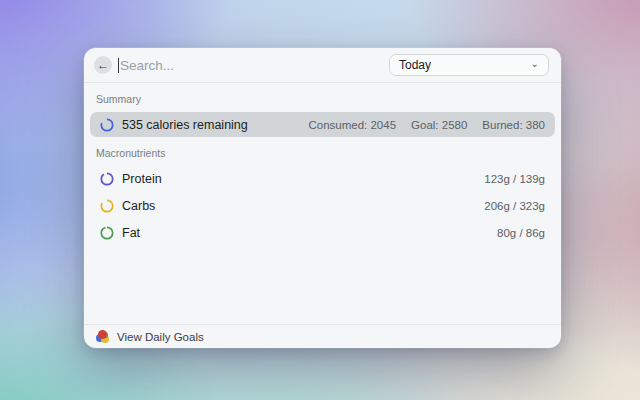 Image resolution: width=640 pixels, height=400 pixels. Describe the element at coordinates (102, 336) in the screenshot. I see `daily-goals-app-icon` at that location.